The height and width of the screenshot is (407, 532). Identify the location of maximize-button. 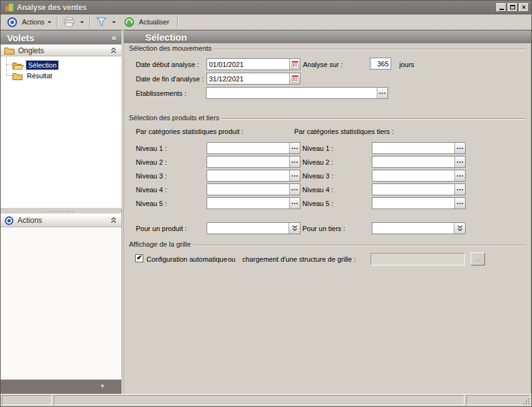
(513, 8).